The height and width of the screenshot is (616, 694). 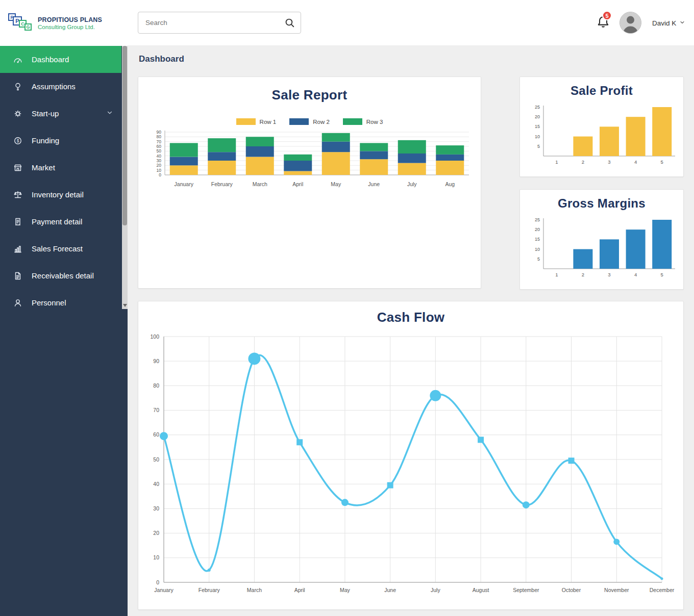 I want to click on svg-text: 2, so click(x=583, y=162).